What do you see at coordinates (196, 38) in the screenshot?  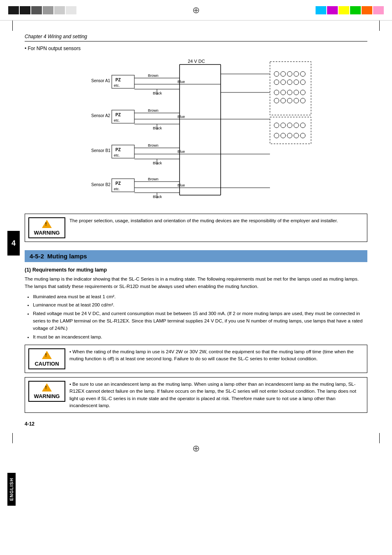 I see `chapter-title: Chapter 4 Wiring and setting` at bounding box center [196, 38].